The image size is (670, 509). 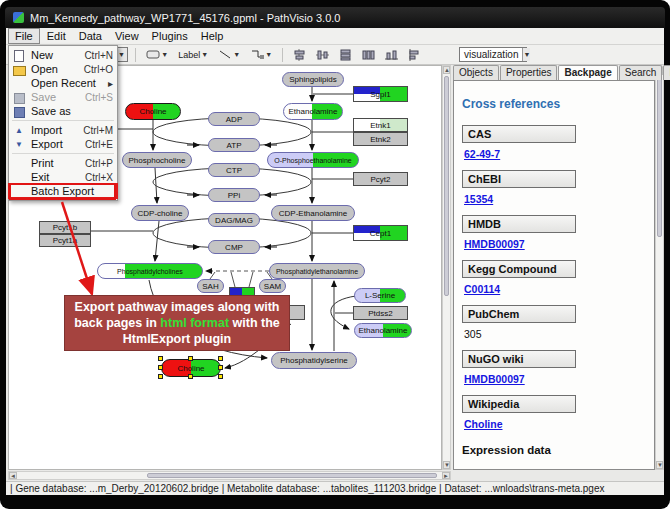 What do you see at coordinates (380, 94) in the screenshot?
I see `pathway-node-sgpl1: Sgpl1` at bounding box center [380, 94].